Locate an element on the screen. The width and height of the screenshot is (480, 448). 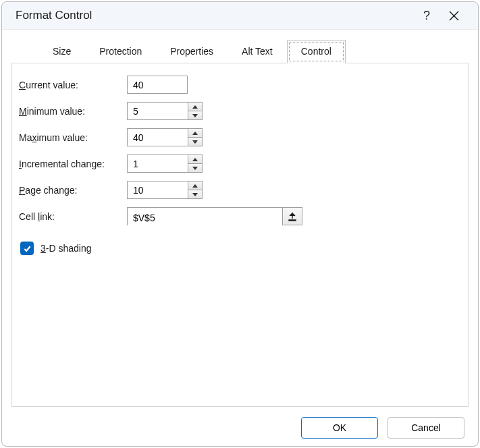
spinner-maximum-value is located at coordinates (195, 138).